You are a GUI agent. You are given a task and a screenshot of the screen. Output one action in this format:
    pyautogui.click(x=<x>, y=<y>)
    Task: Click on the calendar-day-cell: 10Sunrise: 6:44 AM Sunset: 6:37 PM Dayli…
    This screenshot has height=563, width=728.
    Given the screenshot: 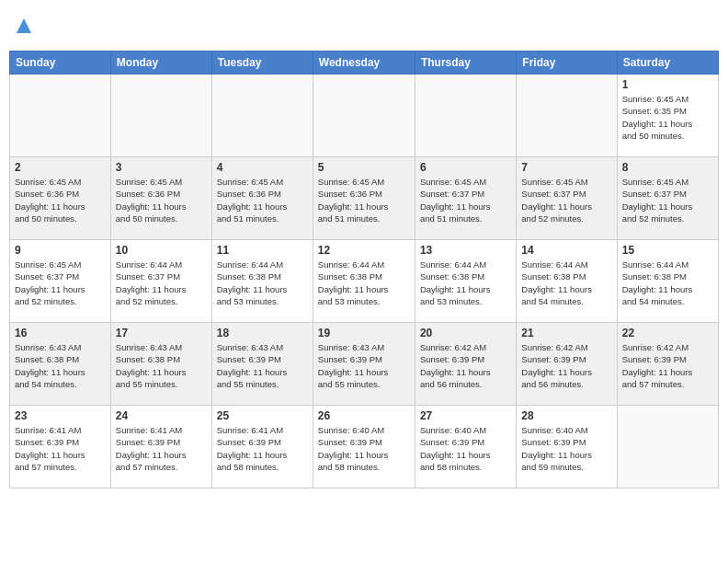 What is the action you would take?
    pyautogui.click(x=161, y=282)
    